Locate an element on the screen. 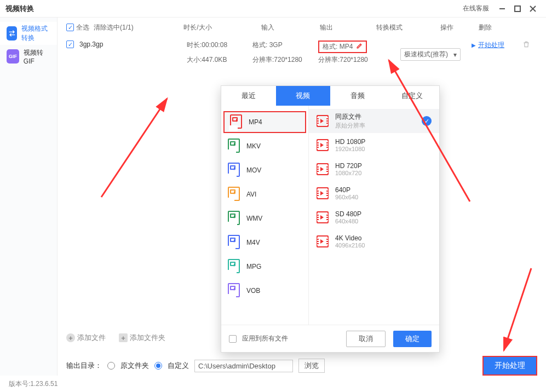 The height and width of the screenshot is (392, 546). format-label: M4V is located at coordinates (253, 243).